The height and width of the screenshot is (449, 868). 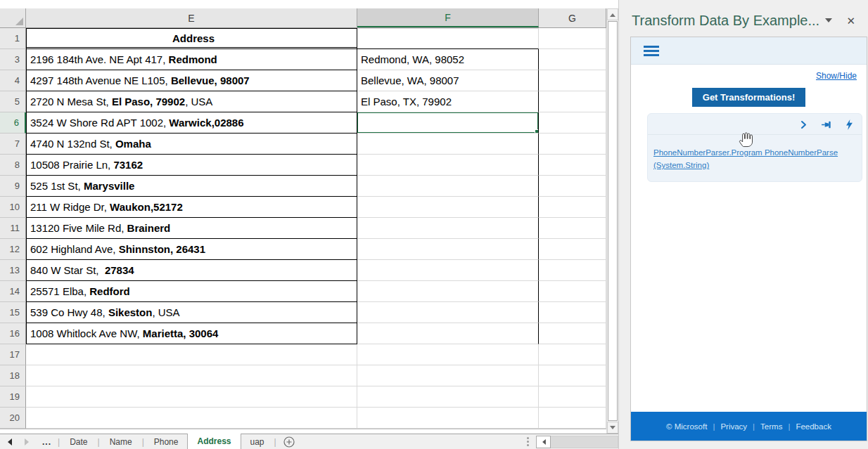 What do you see at coordinates (573, 228) in the screenshot?
I see `cell-G11` at bounding box center [573, 228].